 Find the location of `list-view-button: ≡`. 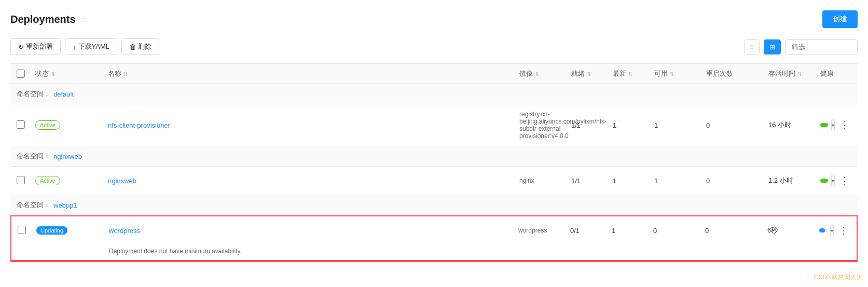

list-view-button: ≡ is located at coordinates (752, 47).